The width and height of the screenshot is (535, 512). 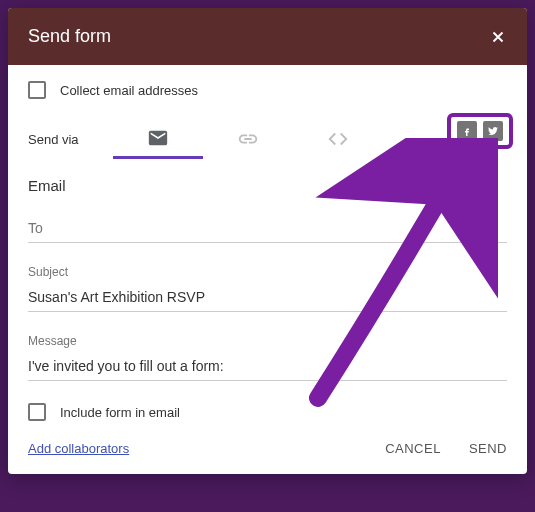 I want to click on dialog-header: Send form, so click(x=268, y=36).